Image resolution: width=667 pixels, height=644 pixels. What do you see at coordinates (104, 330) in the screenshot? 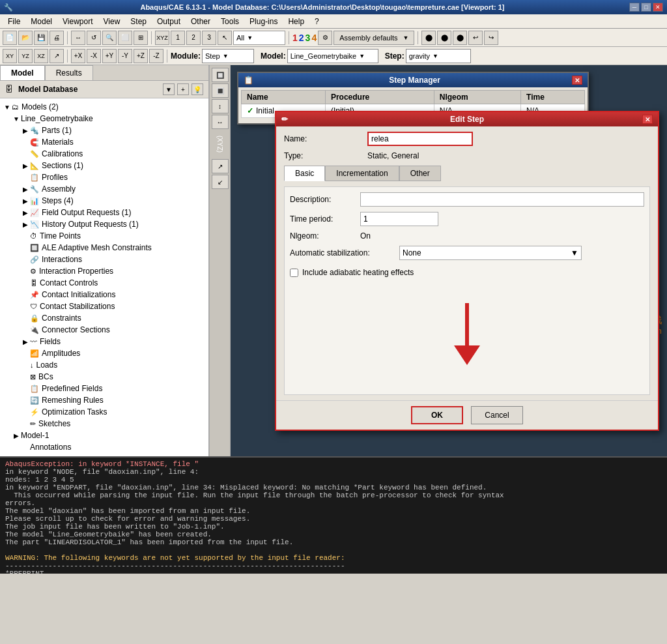
I see `tree-connector-sections: 🔌 Connector Sections` at bounding box center [104, 330].